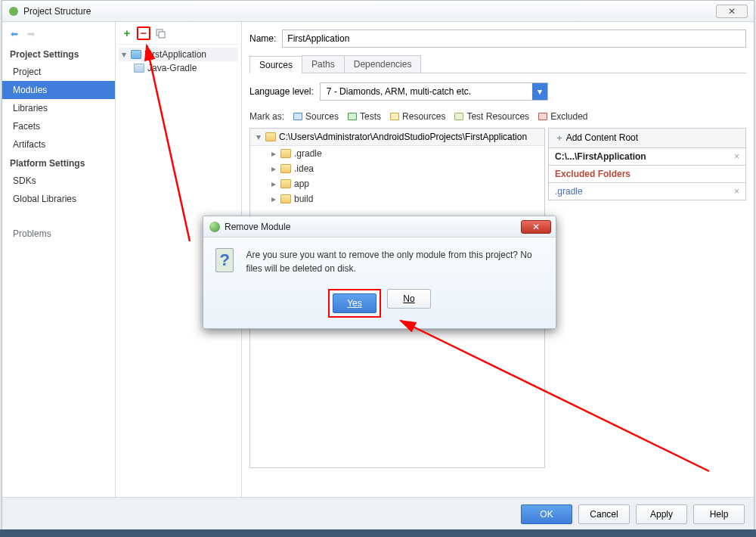 This screenshot has width=756, height=537. What do you see at coordinates (459, 116) in the screenshot?
I see `test-resources-color-icon` at bounding box center [459, 116].